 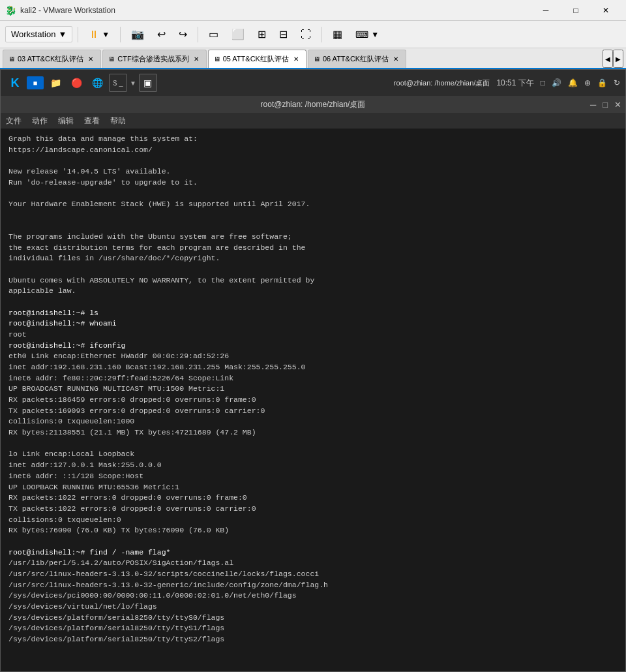 What do you see at coordinates (313, 121) in the screenshot?
I see `terminal-menu-bar: 文件 动作 编辑 查看 帮助` at bounding box center [313, 121].